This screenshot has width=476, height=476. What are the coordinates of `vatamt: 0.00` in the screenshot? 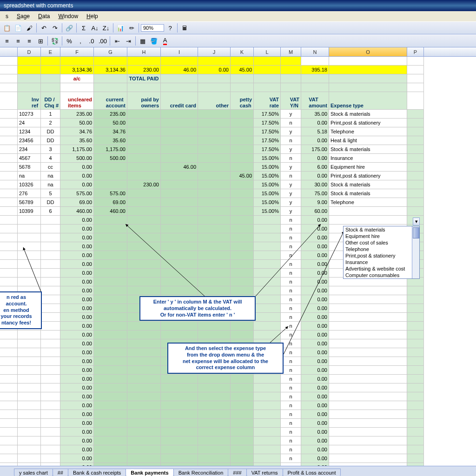 It's located at (315, 123).